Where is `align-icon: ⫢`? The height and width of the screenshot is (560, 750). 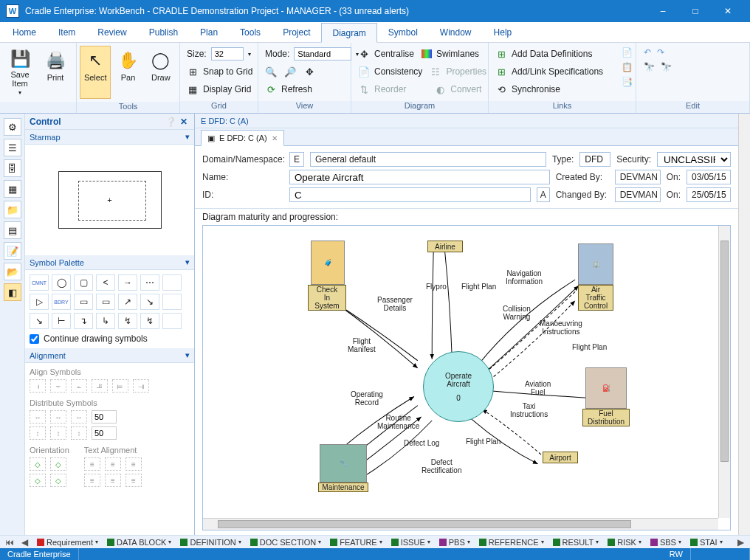 align-icon: ⫢ is located at coordinates (120, 386).